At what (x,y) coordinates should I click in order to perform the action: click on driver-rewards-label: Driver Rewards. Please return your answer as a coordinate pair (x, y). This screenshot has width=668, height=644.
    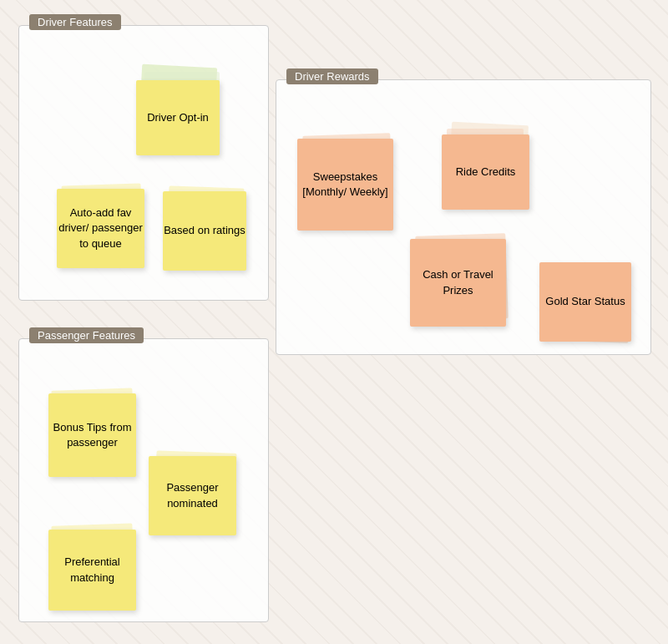
    Looking at the image, I should click on (332, 77).